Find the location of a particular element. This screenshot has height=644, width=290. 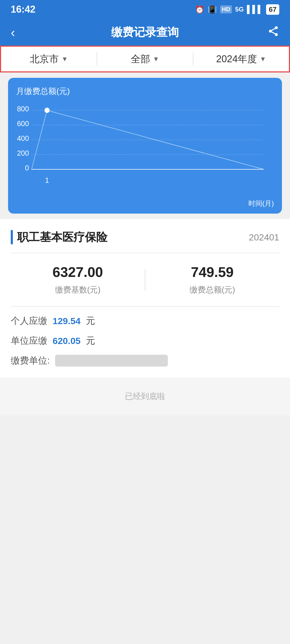

chart-svg: 800 600 400 200 0 1 is located at coordinates (145, 151).